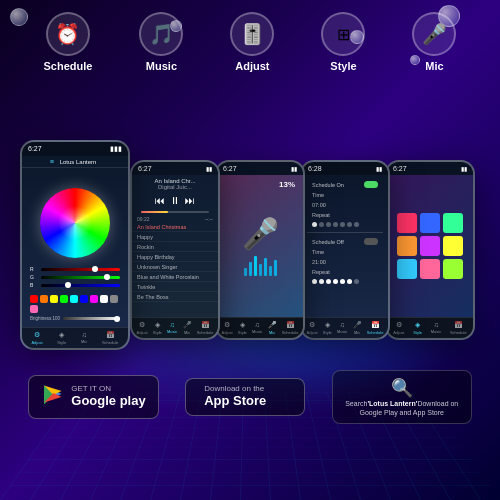  I want to click on nav5-style: ◈Style, so click(418, 328).